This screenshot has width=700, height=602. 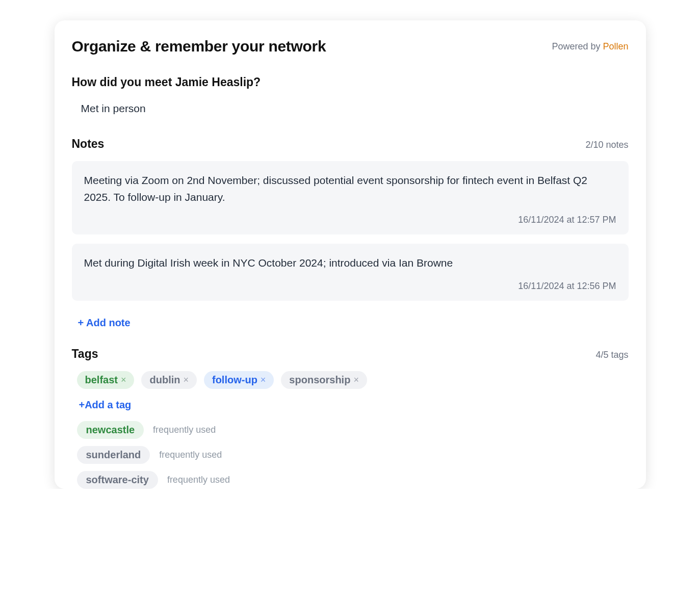 I want to click on note-timestamp: 16/11/2024 at 12:56 PM, so click(x=350, y=286).